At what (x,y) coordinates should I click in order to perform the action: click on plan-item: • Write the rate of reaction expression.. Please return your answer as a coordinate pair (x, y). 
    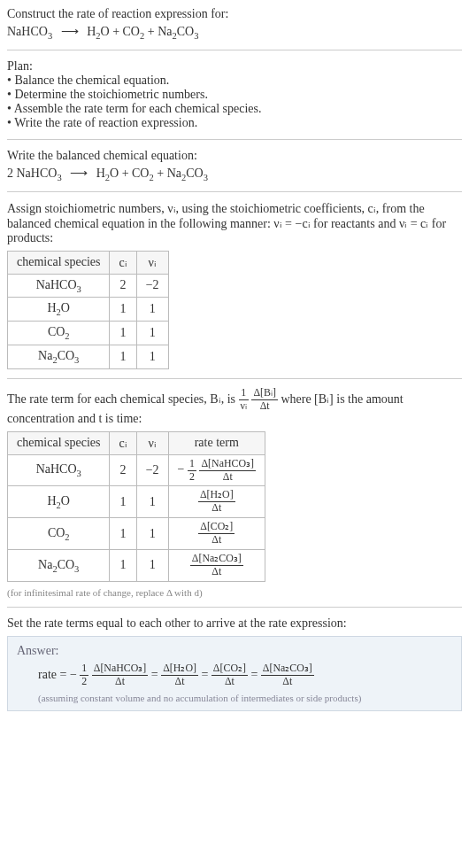
    Looking at the image, I should click on (234, 123).